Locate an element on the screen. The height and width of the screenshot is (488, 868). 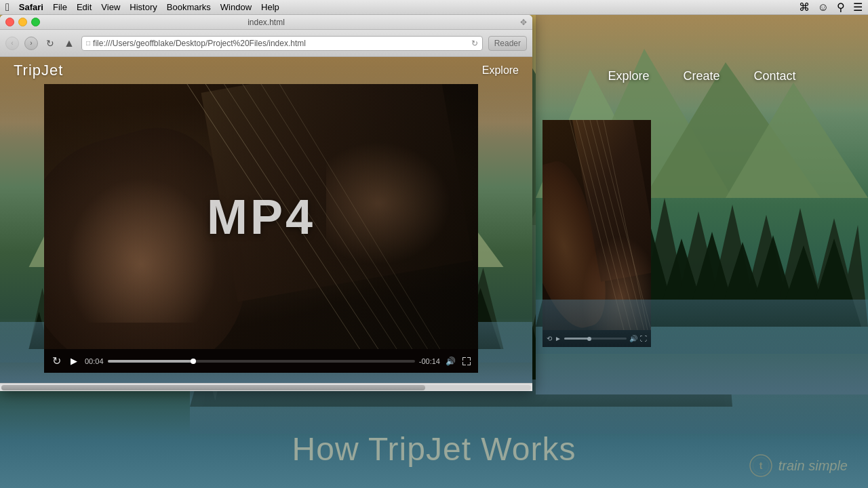
menu-edit: Edit is located at coordinates (84, 7).